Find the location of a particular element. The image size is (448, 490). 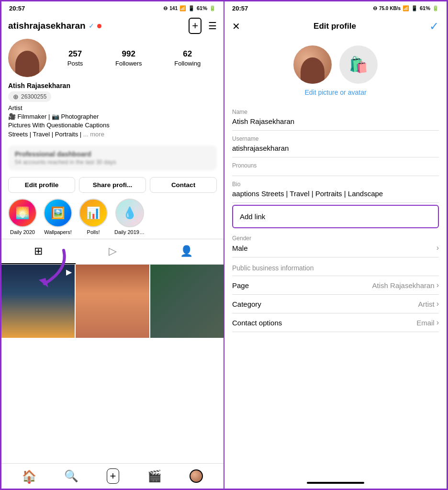

followers-count: 992 is located at coordinates (129, 54).